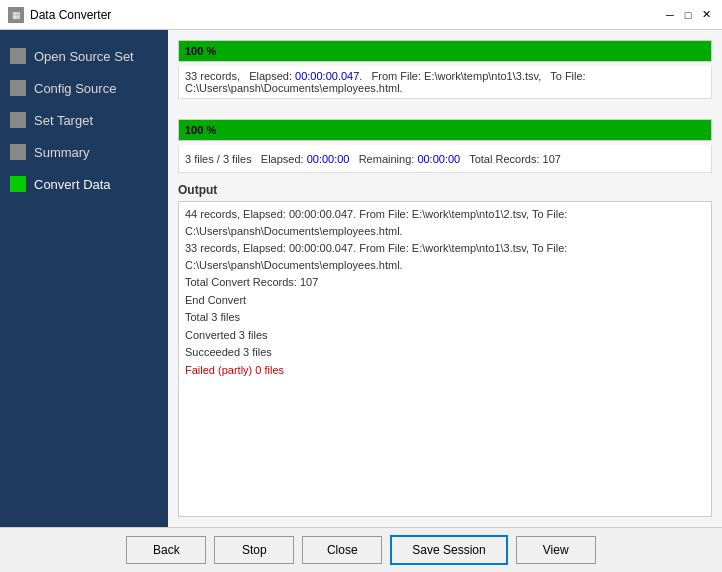  I want to click on output-label: Output, so click(445, 190).